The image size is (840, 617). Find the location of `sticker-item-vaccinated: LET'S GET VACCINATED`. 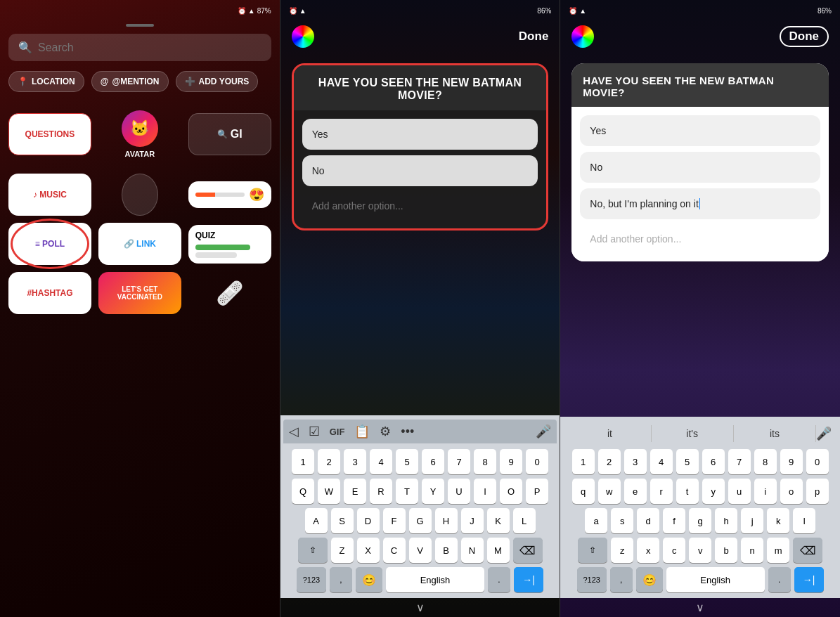

sticker-item-vaccinated: LET'S GET VACCINATED is located at coordinates (140, 293).